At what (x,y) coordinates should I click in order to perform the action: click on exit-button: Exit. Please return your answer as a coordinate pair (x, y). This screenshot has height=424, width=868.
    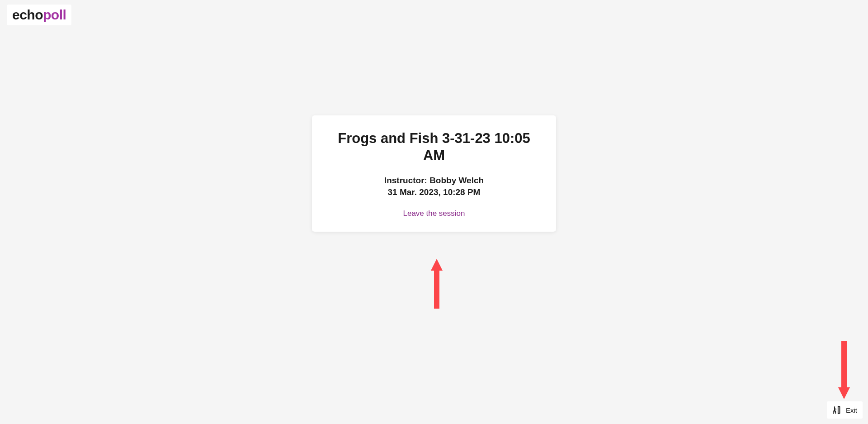
    Looking at the image, I should click on (844, 410).